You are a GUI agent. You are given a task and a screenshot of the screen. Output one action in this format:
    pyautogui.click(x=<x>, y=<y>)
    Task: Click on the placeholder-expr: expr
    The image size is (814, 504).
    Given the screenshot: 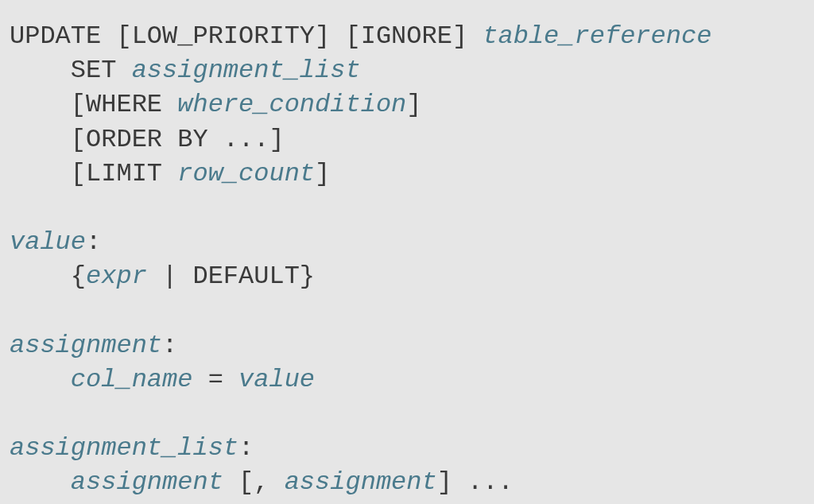 What is the action you would take?
    pyautogui.click(x=116, y=277)
    